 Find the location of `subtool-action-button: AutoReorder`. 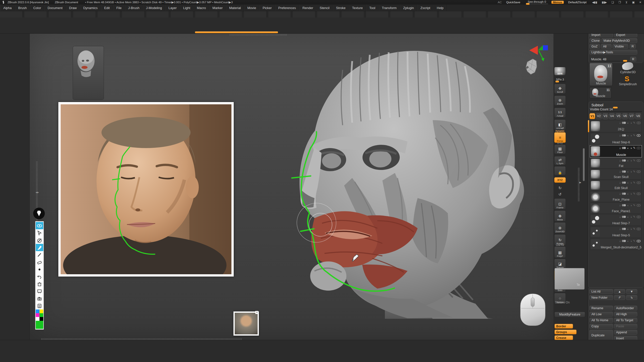

subtool-action-button: AutoReorder is located at coordinates (626, 308).